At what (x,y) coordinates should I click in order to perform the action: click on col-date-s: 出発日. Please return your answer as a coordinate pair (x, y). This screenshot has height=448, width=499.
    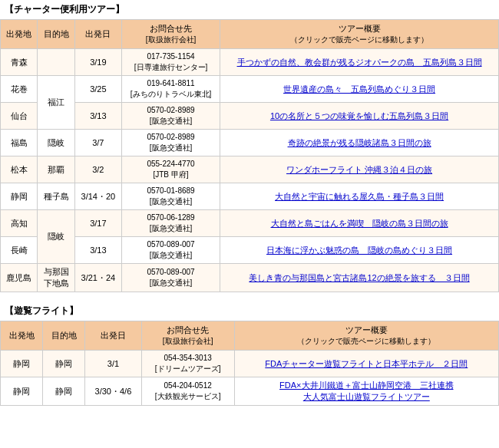
    Looking at the image, I should click on (114, 336).